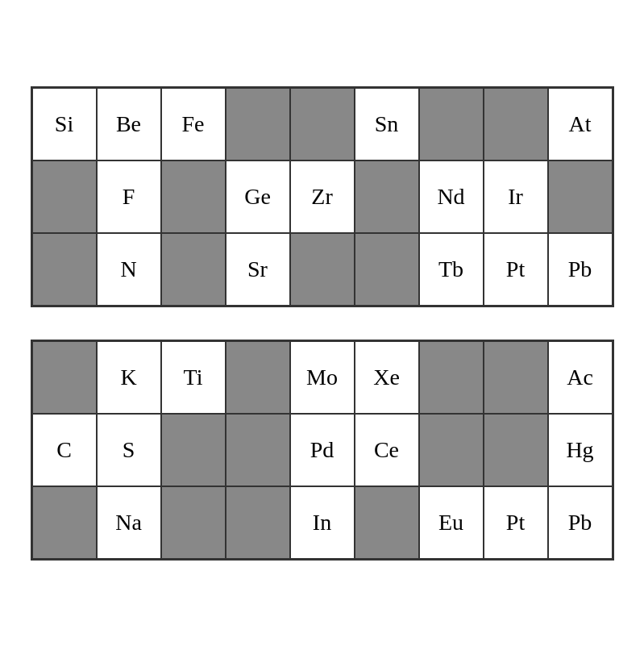 The width and height of the screenshot is (644, 646). What do you see at coordinates (451, 197) in the screenshot?
I see `cell-1-6: Nd` at bounding box center [451, 197].